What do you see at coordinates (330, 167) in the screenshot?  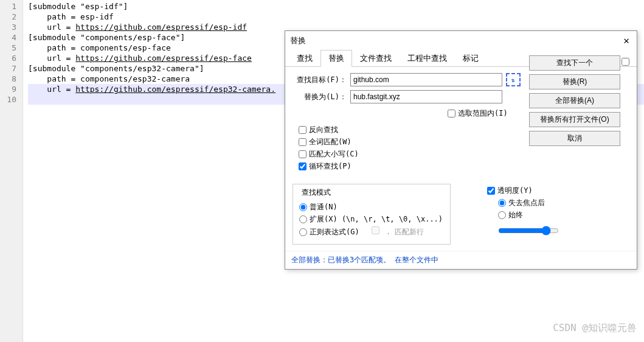 I see `wrap-label: 循环查找(P)` at bounding box center [330, 167].